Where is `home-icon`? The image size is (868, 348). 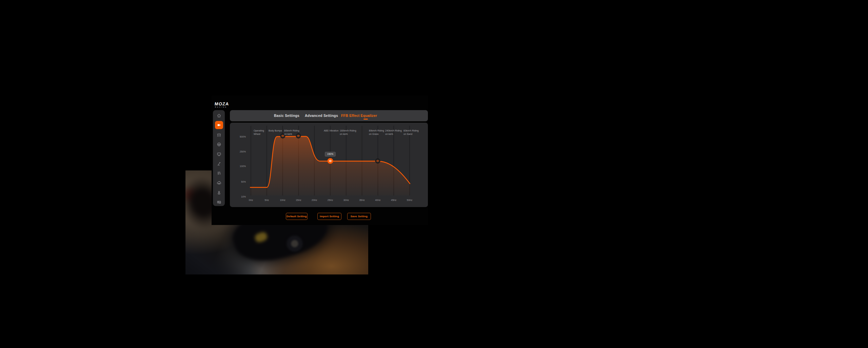
home-icon is located at coordinates (219, 116).